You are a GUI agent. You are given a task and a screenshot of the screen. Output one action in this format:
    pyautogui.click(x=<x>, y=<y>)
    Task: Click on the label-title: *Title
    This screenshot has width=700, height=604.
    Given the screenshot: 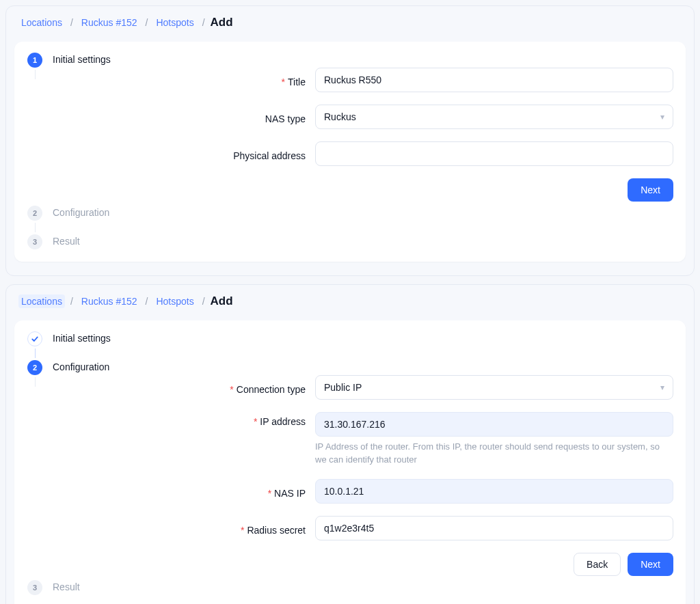 What is the action you would take?
    pyautogui.click(x=179, y=80)
    